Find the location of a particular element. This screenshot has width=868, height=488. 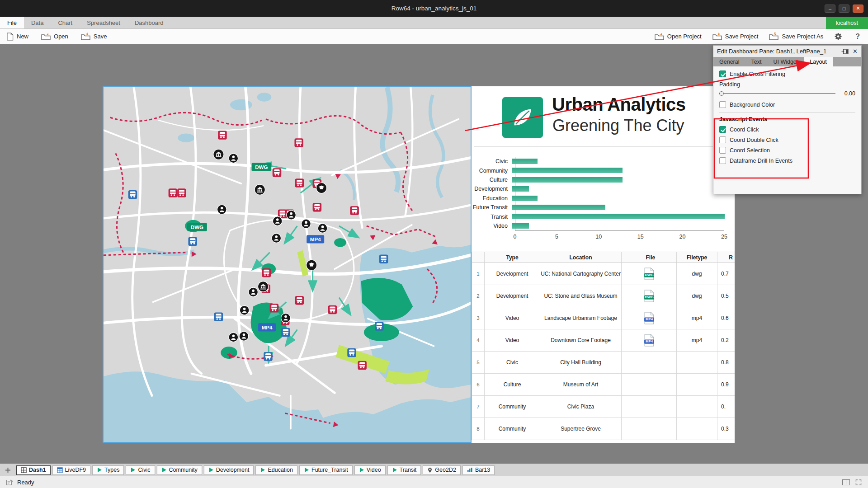

map-marker-mp4: MP4 is located at coordinates (267, 327).